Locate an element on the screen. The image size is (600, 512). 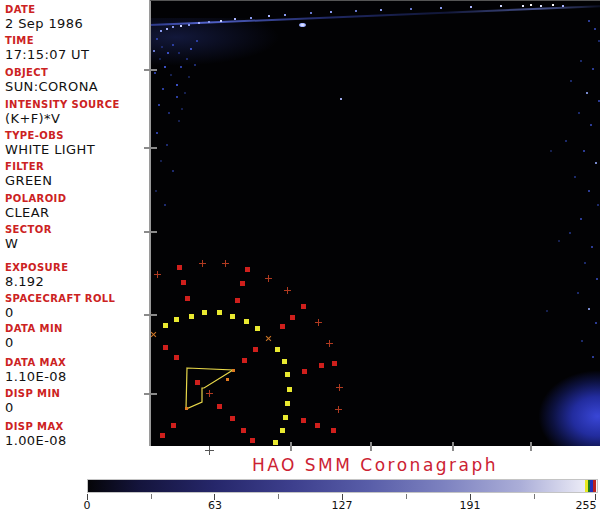
metadata-field-label: INTENSITY SOURCE is located at coordinates (78, 105).